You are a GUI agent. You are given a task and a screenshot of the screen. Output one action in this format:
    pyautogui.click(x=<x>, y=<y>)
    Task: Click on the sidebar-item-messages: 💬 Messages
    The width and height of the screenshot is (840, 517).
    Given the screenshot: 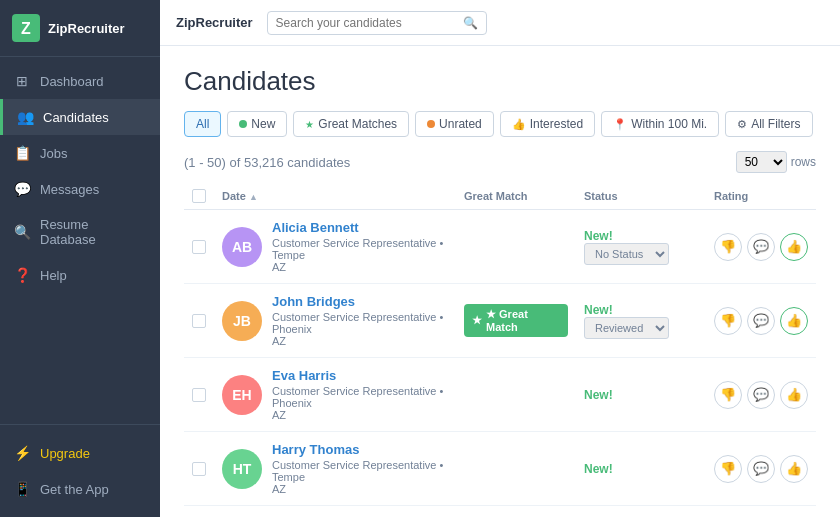 What is the action you would take?
    pyautogui.click(x=80, y=189)
    